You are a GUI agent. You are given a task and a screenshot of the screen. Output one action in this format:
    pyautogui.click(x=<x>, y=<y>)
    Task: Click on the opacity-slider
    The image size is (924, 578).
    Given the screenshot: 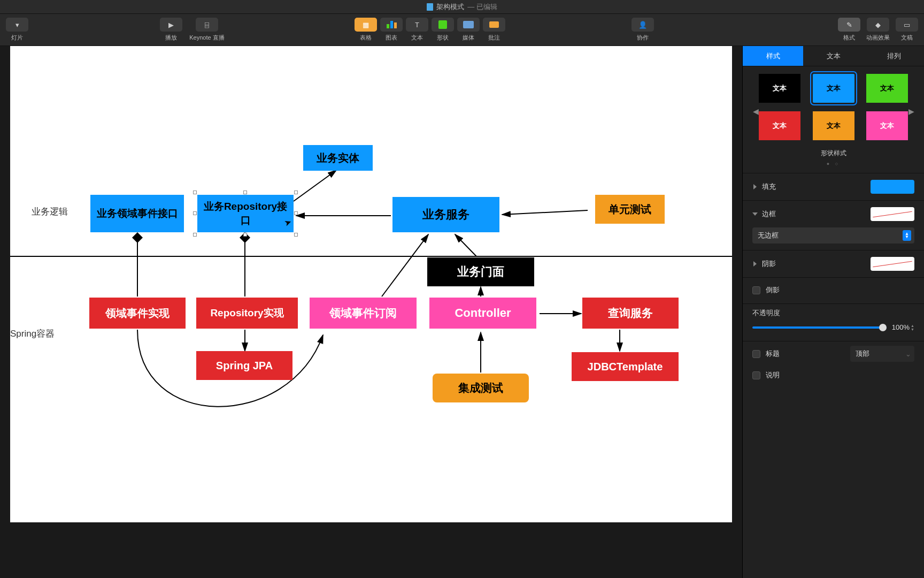 What is the action you would take?
    pyautogui.click(x=819, y=328)
    